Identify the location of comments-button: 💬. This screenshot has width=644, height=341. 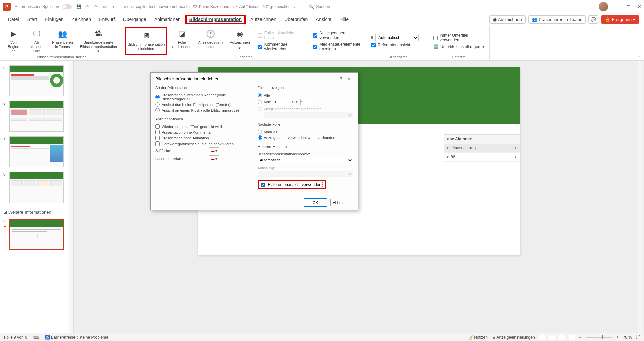
(593, 19).